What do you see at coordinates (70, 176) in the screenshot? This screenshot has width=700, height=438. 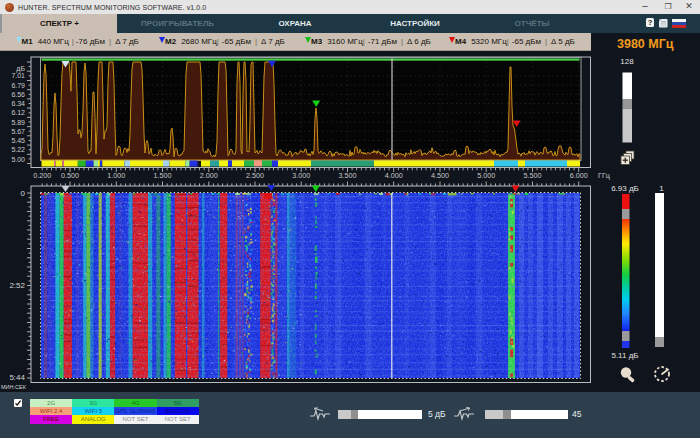 I see `svg-text: 0.500` at bounding box center [70, 176].